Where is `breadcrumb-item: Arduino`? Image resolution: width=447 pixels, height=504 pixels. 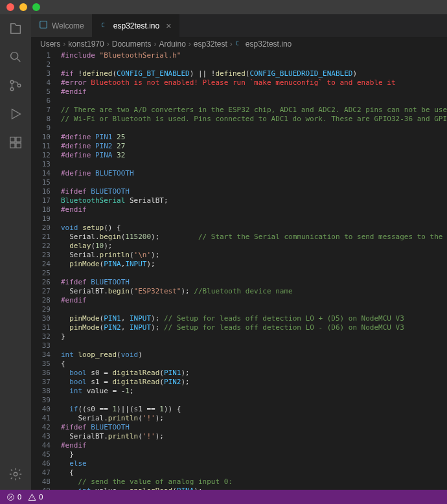
breadcrumb-item: Arduino is located at coordinates (172, 44).